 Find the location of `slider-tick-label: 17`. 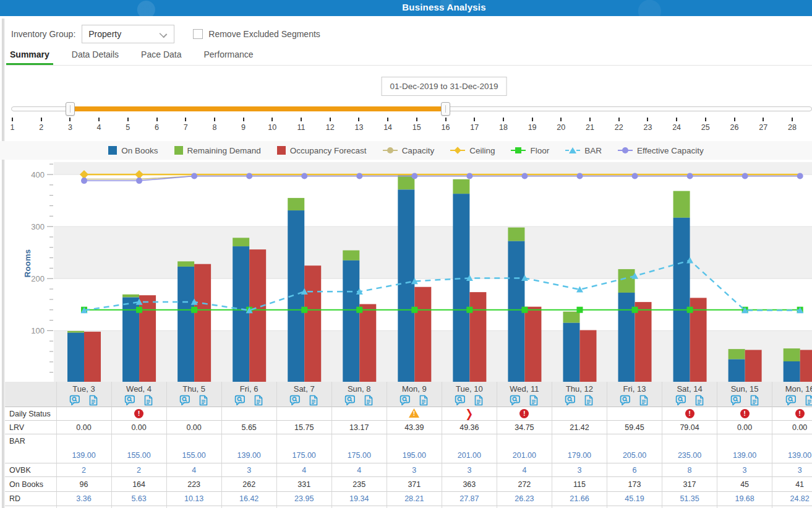

slider-tick-label: 17 is located at coordinates (474, 127).